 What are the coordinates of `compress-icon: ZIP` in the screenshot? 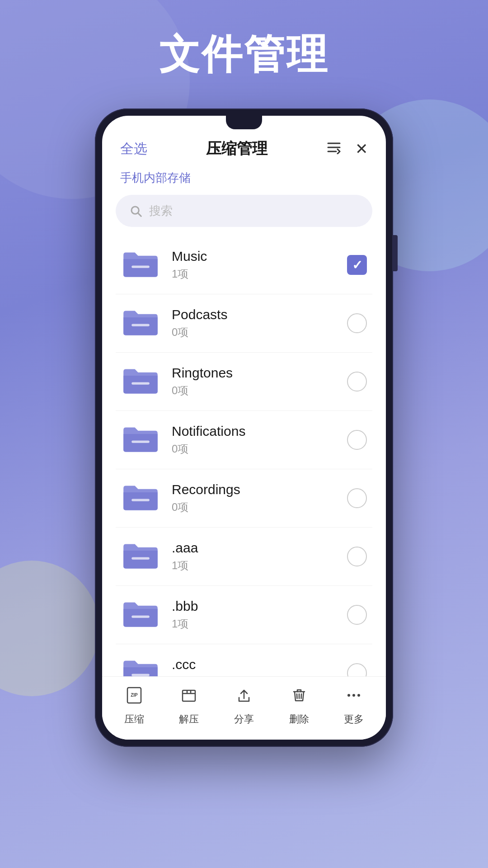 It's located at (134, 697).